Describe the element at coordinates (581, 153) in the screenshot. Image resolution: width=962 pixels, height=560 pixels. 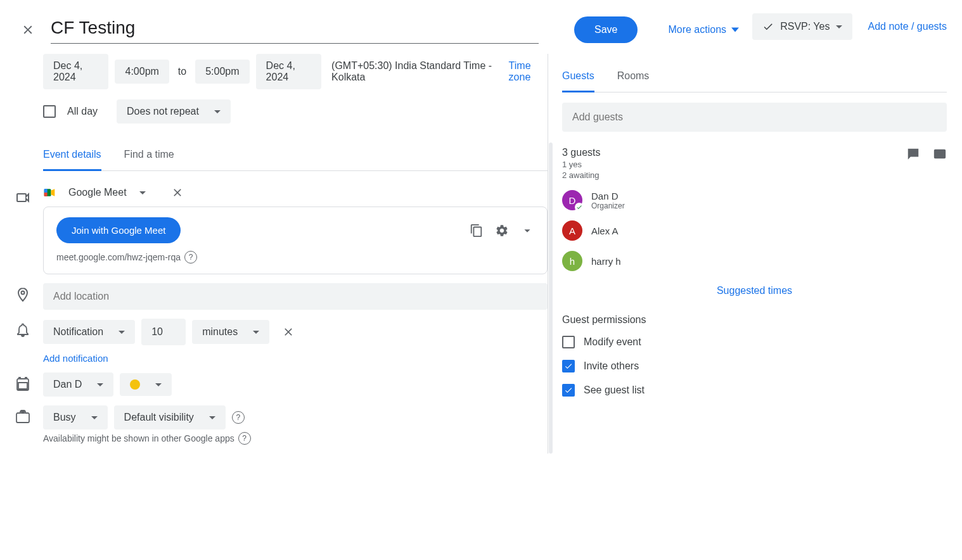
I see `guest-count-text: 3 guests` at that location.